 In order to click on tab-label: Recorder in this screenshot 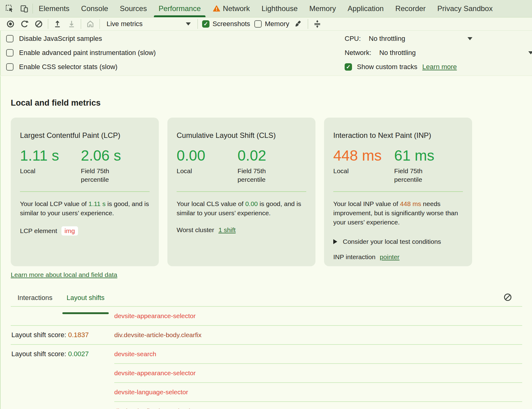, I will do `click(410, 9)`.